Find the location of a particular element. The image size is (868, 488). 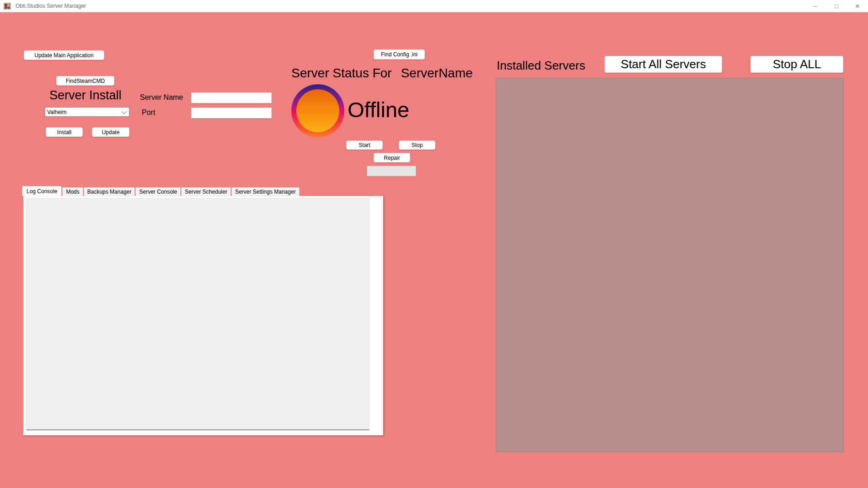

window-title: Obli.Studios Server Manager is located at coordinates (51, 6).